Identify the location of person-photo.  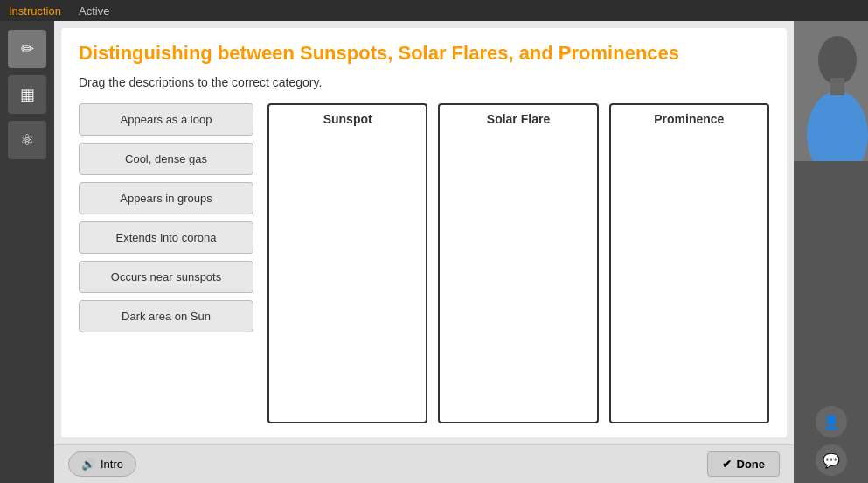
(830, 91).